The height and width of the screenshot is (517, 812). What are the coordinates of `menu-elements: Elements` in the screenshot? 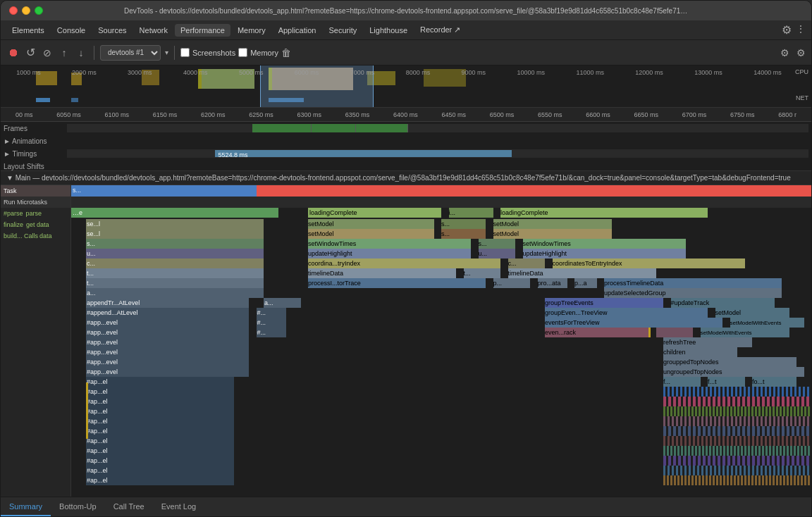 It's located at (28, 30).